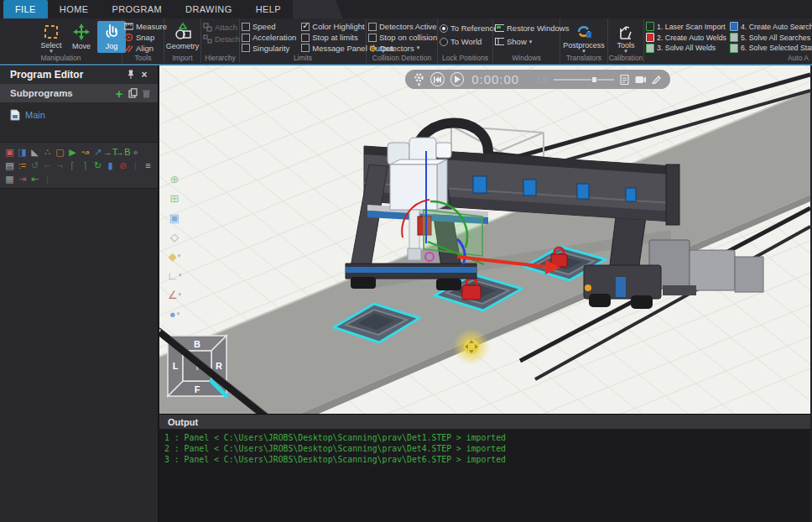 The width and height of the screenshot is (812, 522). What do you see at coordinates (221, 27) in the screenshot?
I see `attach-button: Attach` at bounding box center [221, 27].